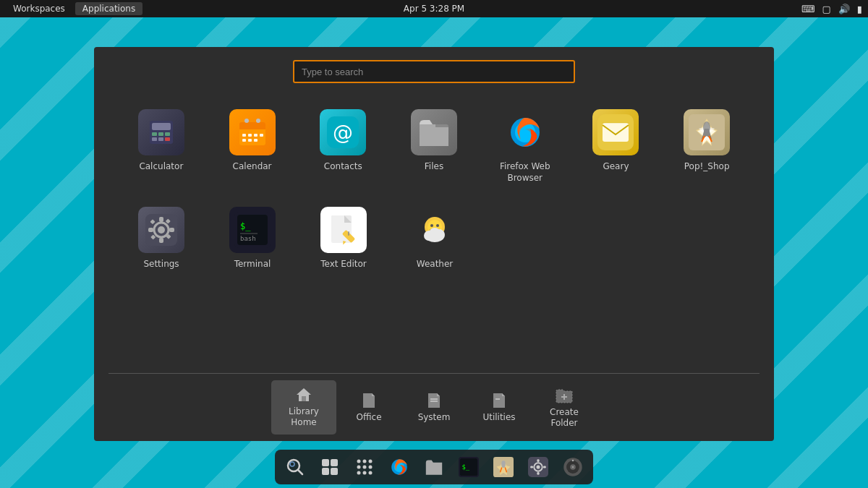 The width and height of the screenshot is (868, 488). What do you see at coordinates (344, 239) in the screenshot?
I see `app-texteditor: Text Editor` at bounding box center [344, 239].